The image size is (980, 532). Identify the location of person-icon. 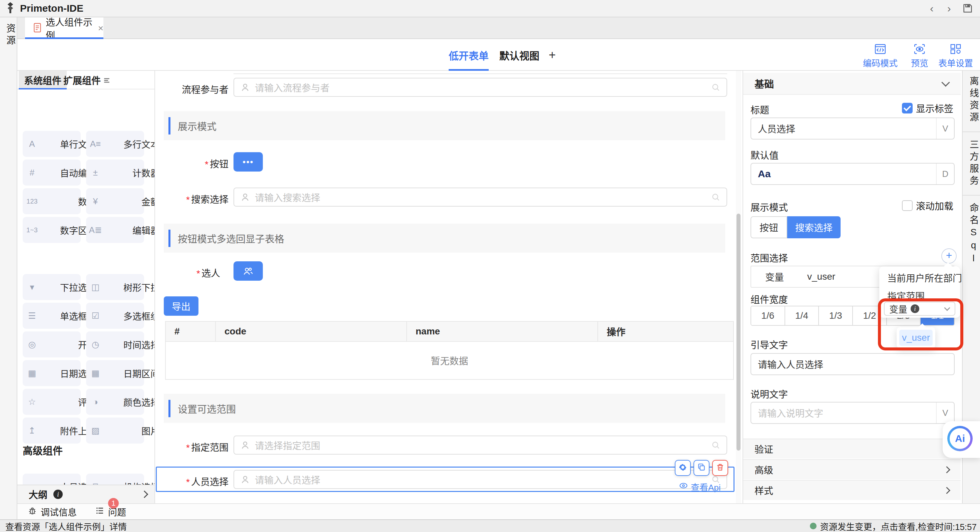
(245, 445).